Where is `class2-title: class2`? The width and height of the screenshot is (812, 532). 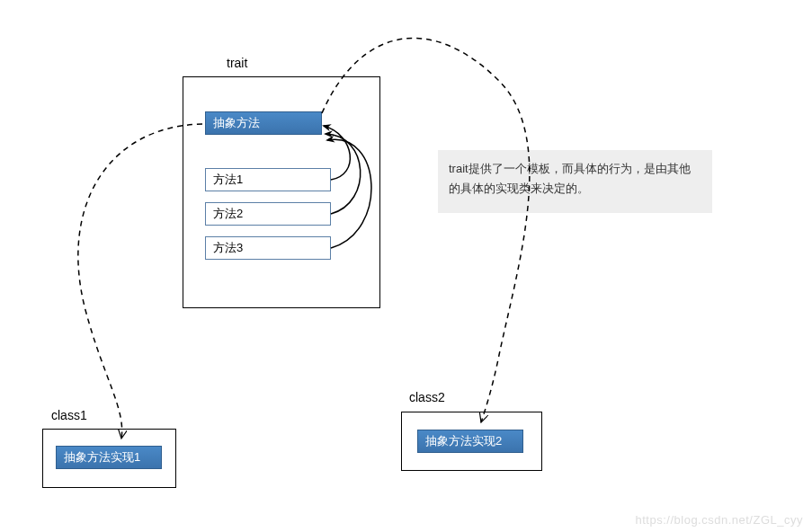
class2-title: class2 is located at coordinates (427, 397).